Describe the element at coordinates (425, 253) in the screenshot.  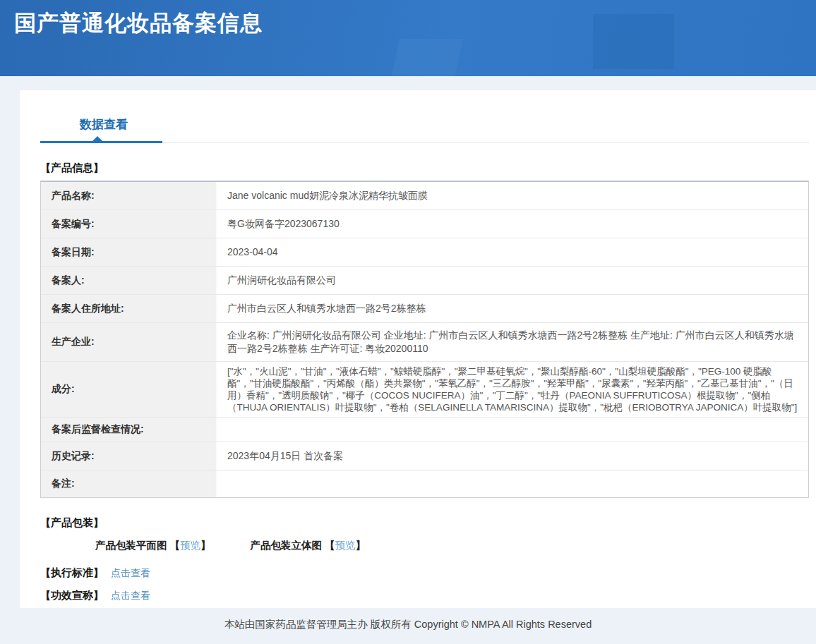
I see `table-row: 备案日期: 2023-04-04` at that location.